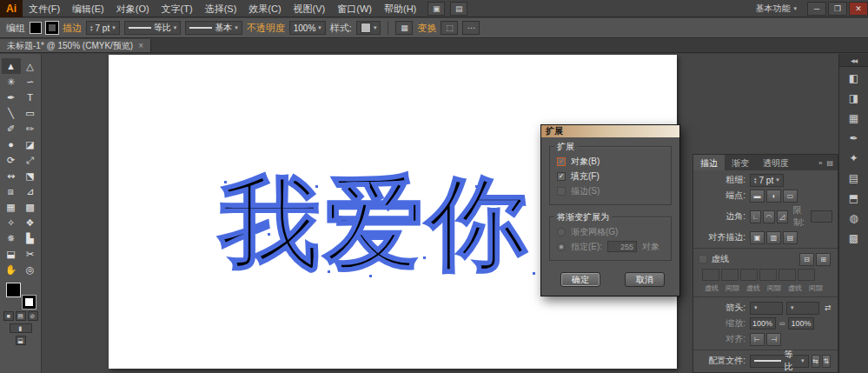 This screenshot has width=868, height=373. Describe the element at coordinates (11, 129) in the screenshot. I see `paintbrush-tool: ✐` at that location.